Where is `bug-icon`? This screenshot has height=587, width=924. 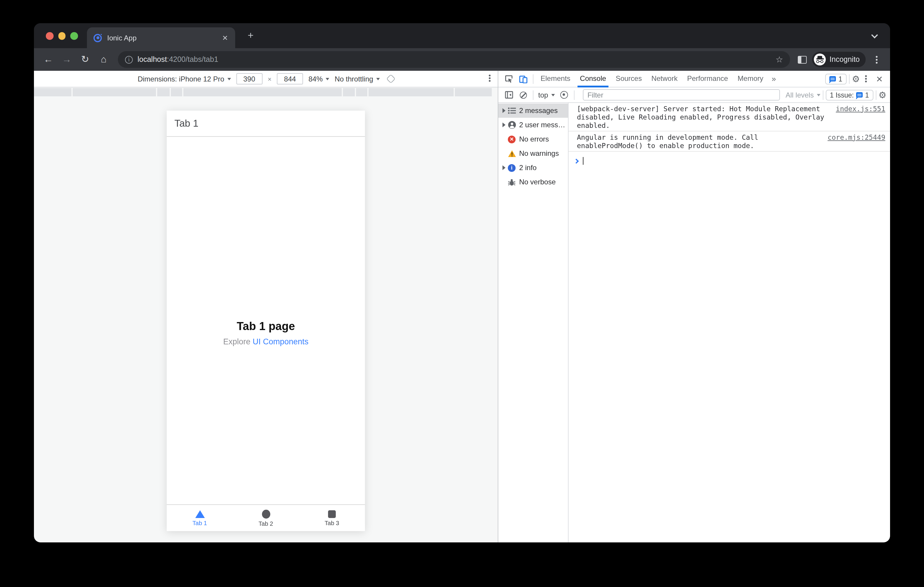 bug-icon is located at coordinates (512, 182).